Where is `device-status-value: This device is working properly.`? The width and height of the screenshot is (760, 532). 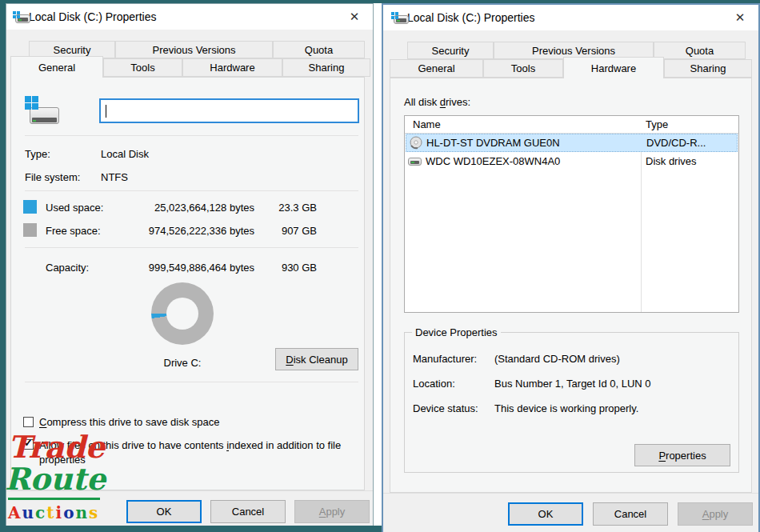 device-status-value: This device is working properly. is located at coordinates (566, 408).